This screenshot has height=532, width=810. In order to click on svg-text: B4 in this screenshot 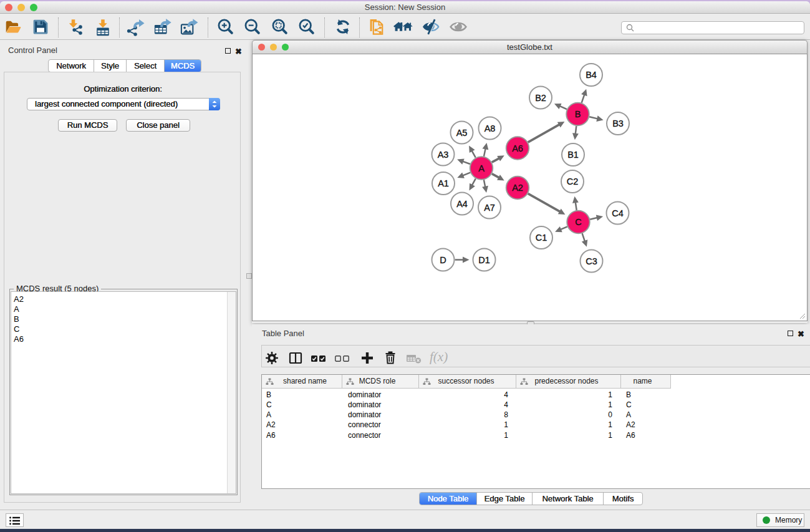, I will do `click(591, 75)`.